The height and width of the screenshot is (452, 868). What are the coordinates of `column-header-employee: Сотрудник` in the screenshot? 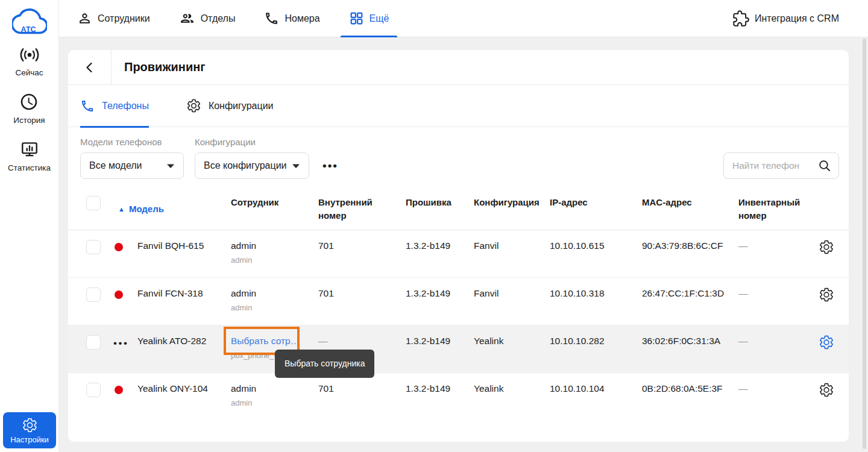 It's located at (275, 209).